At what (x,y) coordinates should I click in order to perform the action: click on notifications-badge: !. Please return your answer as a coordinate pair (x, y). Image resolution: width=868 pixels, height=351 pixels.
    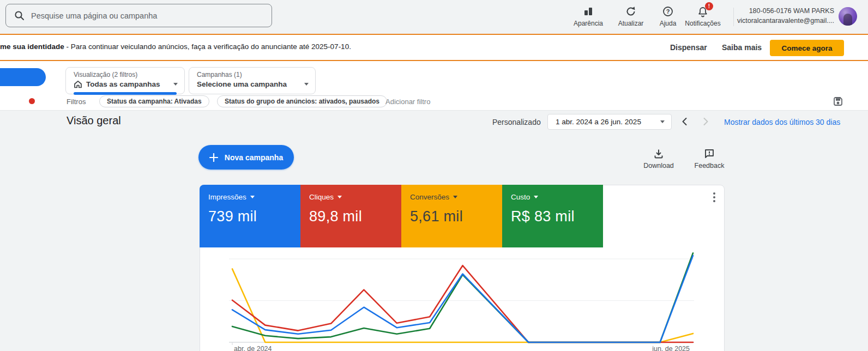
    Looking at the image, I should click on (709, 7).